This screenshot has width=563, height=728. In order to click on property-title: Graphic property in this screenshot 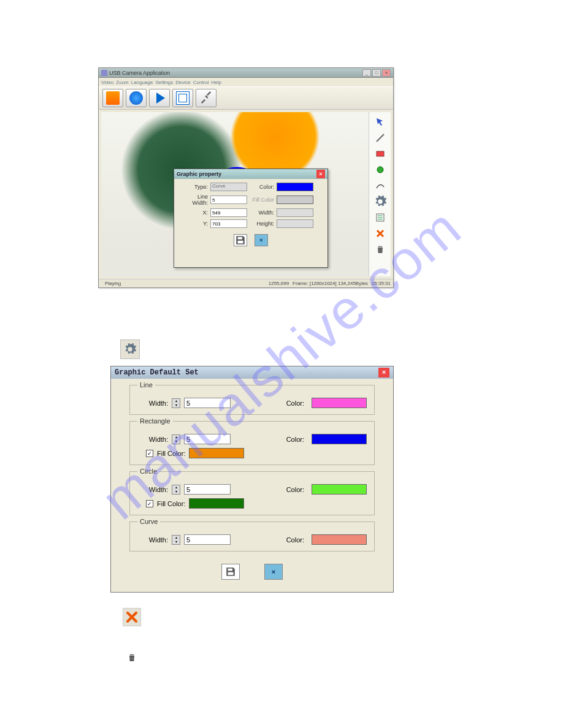, I will do `click(199, 174)`.